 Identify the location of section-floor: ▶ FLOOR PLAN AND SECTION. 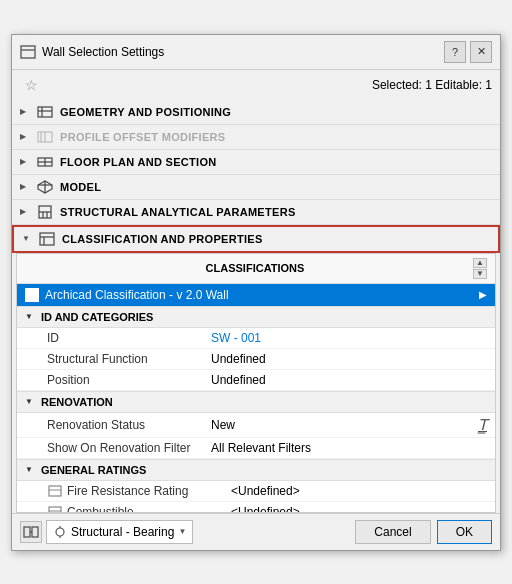
(256, 162).